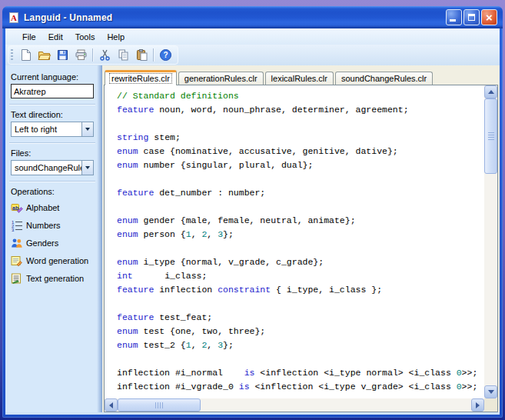 The width and height of the screenshot is (505, 420). What do you see at coordinates (17, 208) in the screenshot?
I see `alphabet-icon: ab` at bounding box center [17, 208].